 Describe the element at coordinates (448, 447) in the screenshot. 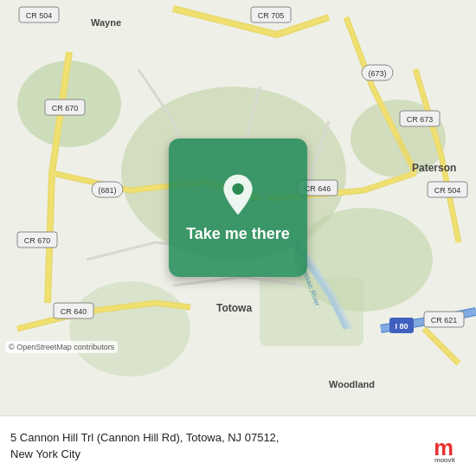

I see `moovit-icon: m moovit` at that location.